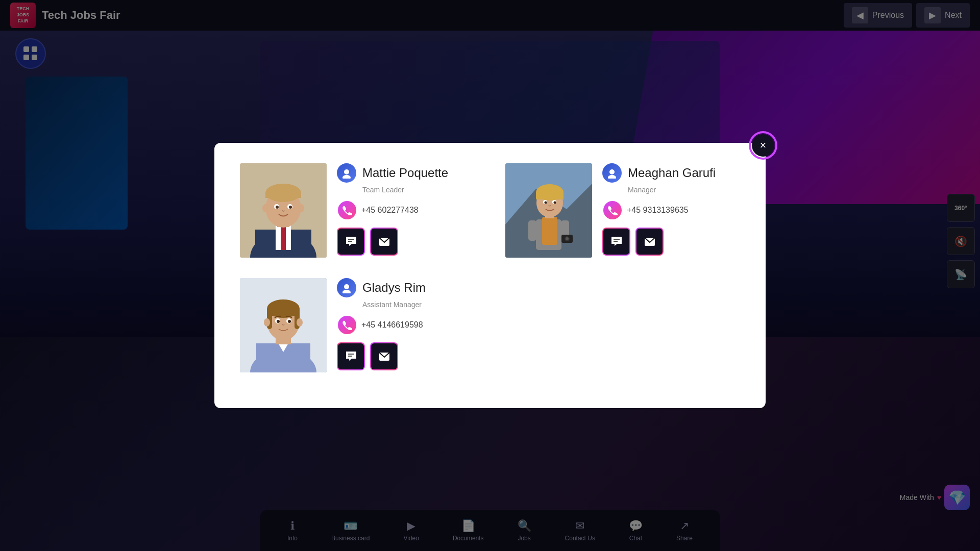 The image size is (980, 551). Describe the element at coordinates (390, 210) in the screenshot. I see `phone-number-mattie: +45 602277438` at that location.